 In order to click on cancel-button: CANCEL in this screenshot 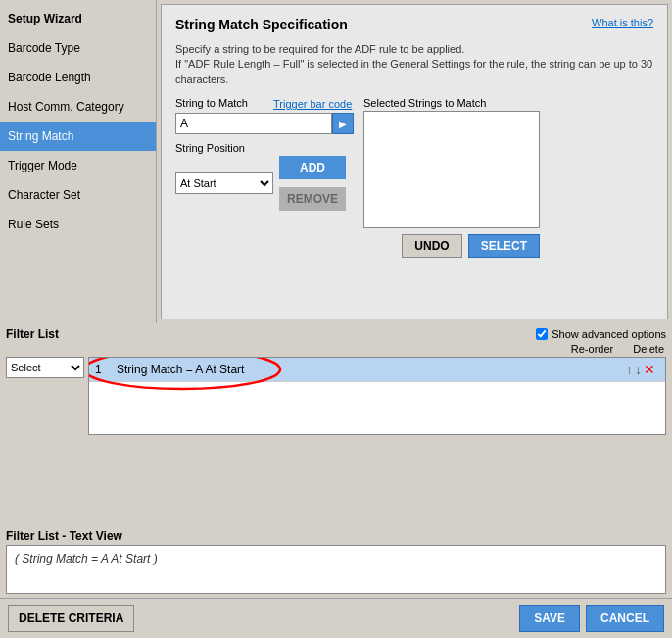, I will do `click(625, 618)`.